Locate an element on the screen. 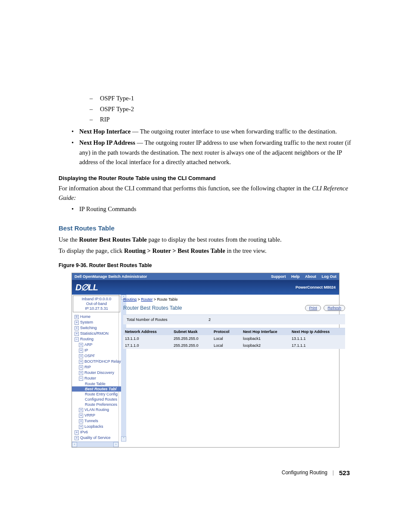  oob-ip: Out-of-band IP:10.27.5.31 is located at coordinates (97, 306).